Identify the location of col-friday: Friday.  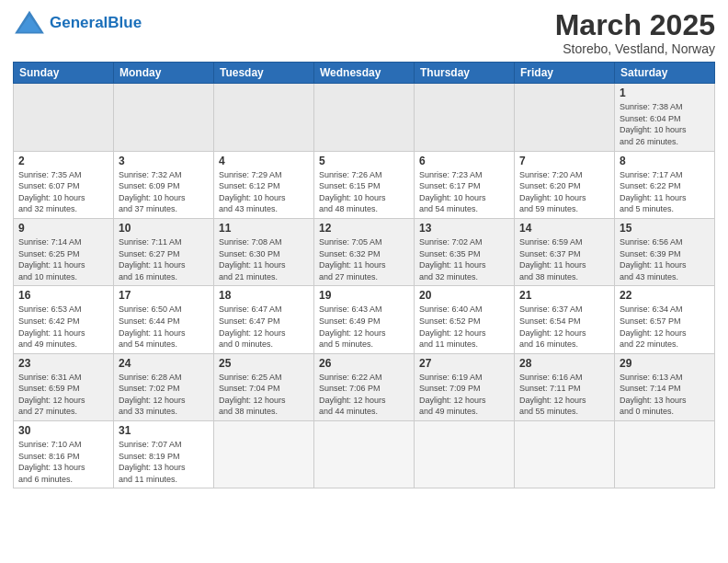
(564, 74).